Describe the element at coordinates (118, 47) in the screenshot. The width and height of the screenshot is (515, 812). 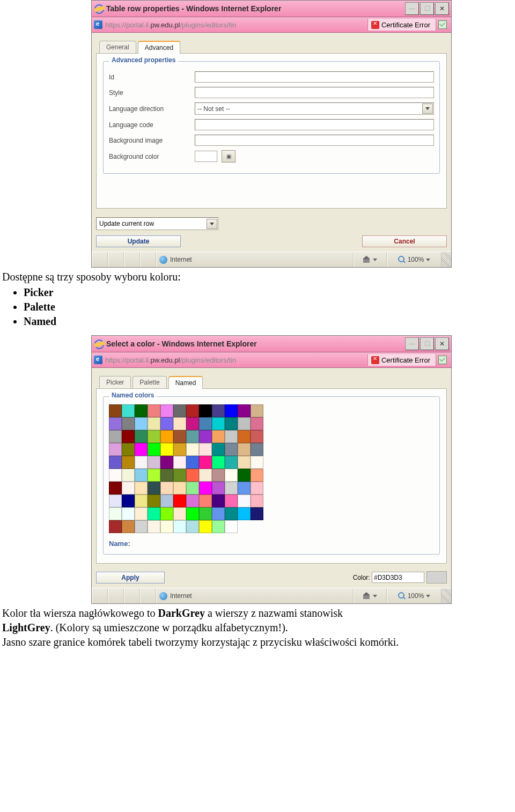
I see `tab-general: General` at that location.